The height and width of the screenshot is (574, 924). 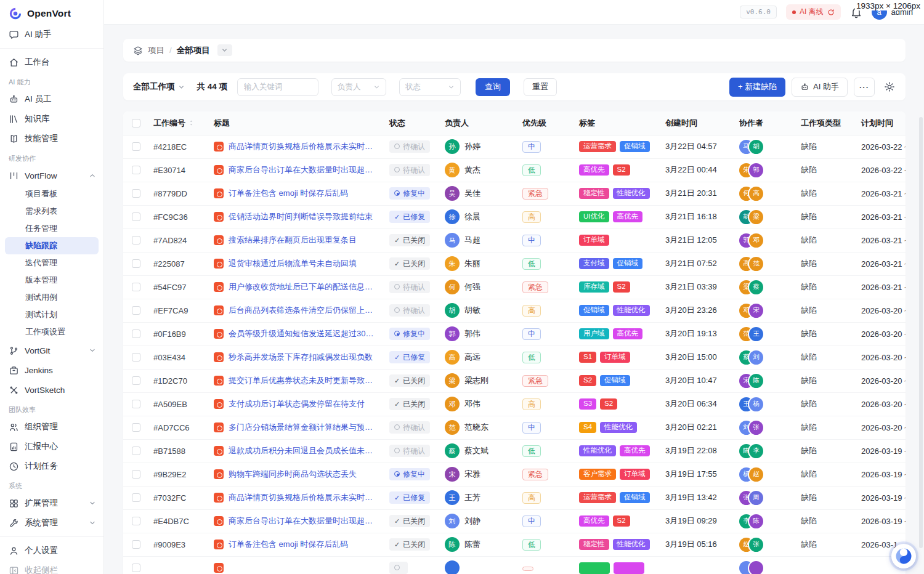 What do you see at coordinates (514, 357) in the screenshot?
I see `table-row: #03E434 秒杀高并发场景下库存扣减偶发出现负数 ✓已修复 高高远 低 S1…` at bounding box center [514, 357].